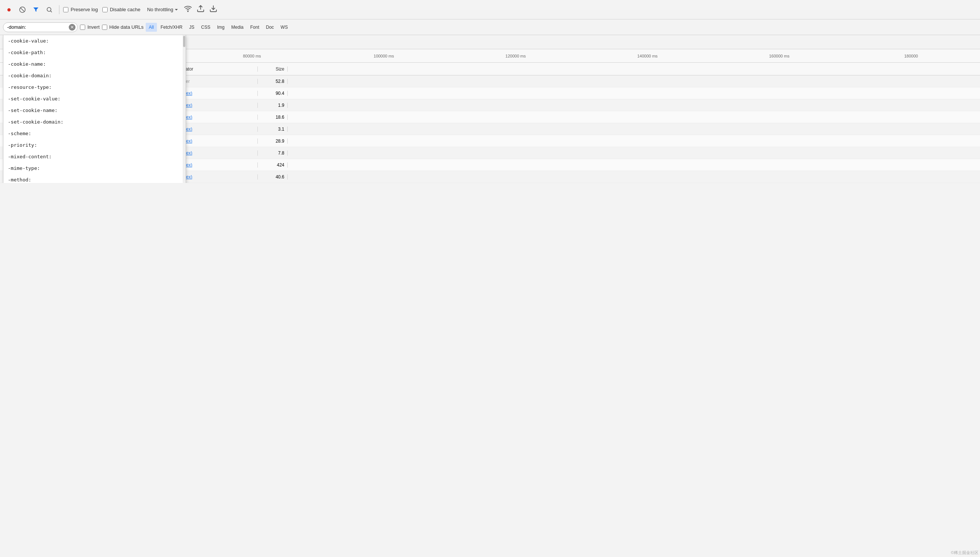 This screenshot has width=980, height=557. What do you see at coordinates (273, 153) in the screenshot?
I see `cell-size: 7.8` at bounding box center [273, 153].